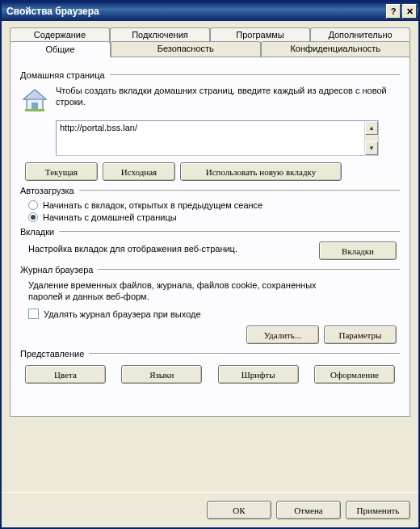 The width and height of the screenshot is (420, 529). Describe the element at coordinates (210, 48) in the screenshot. I see `tab-row-front: Общие Безопасность Конфиденциальность` at that location.